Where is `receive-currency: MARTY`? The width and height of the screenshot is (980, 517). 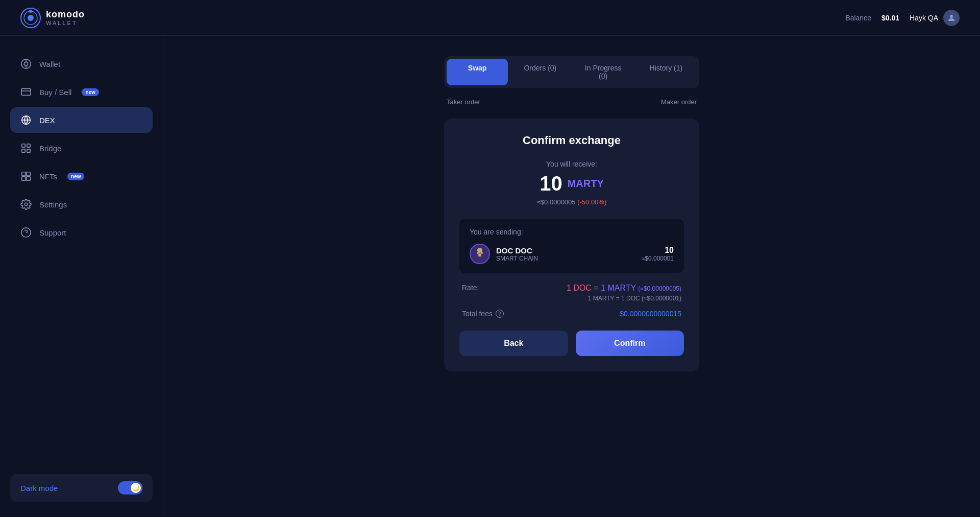
receive-currency: MARTY is located at coordinates (586, 184).